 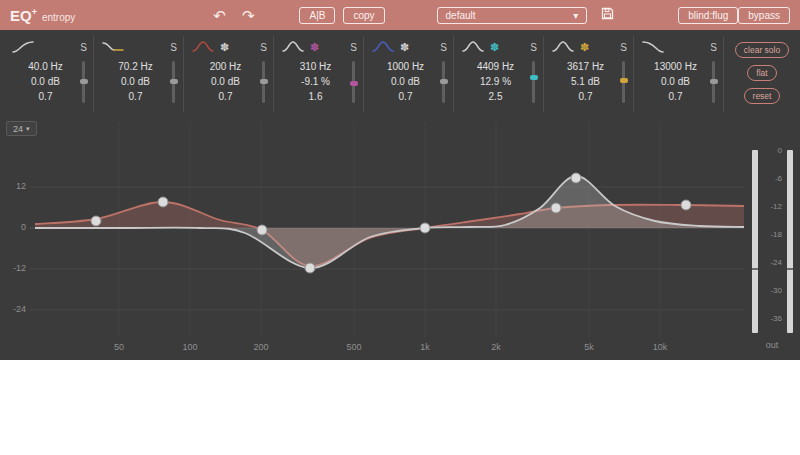 I want to click on band-q-value: 1.6, so click(x=316, y=96).